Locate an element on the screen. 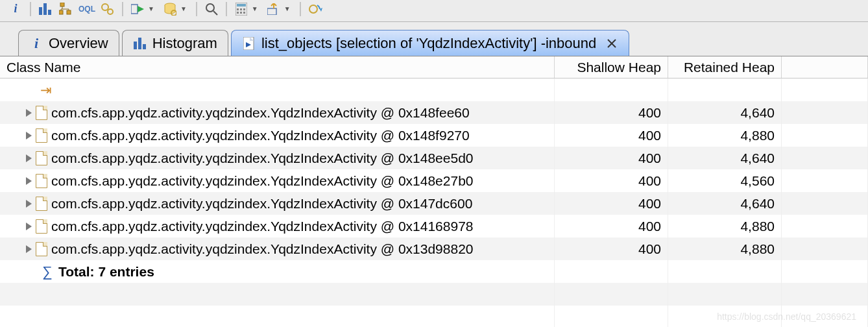 The image size is (868, 327). calculator-icon is located at coordinates (241, 9).